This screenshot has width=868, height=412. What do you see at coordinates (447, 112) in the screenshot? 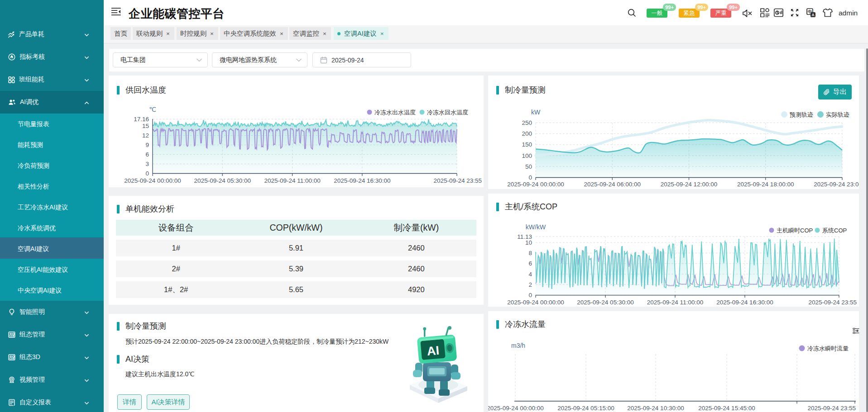
I see `svg-text: 冷冻水回水温度` at bounding box center [447, 112].